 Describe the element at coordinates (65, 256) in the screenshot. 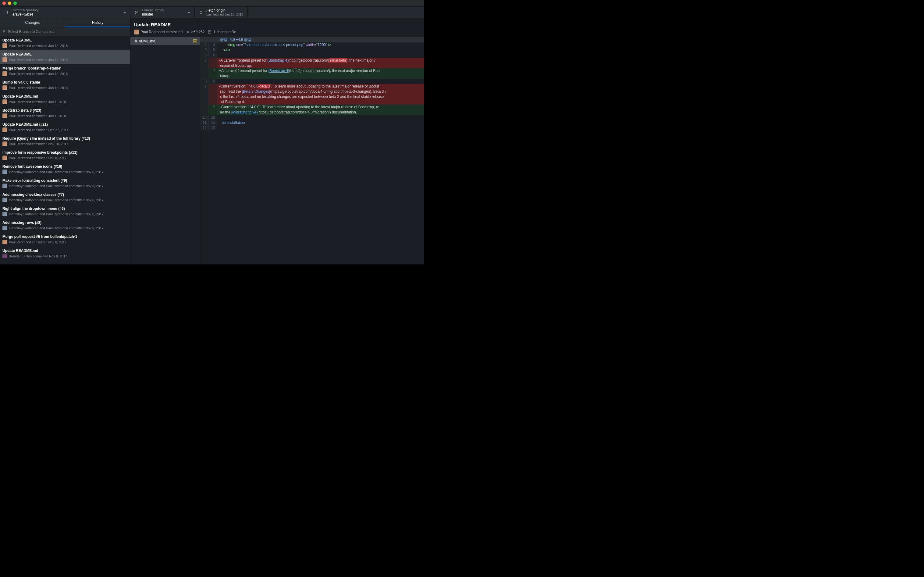

I see `commit-item-meta: Brendan Bullen committed Nov 8, 2017` at that location.